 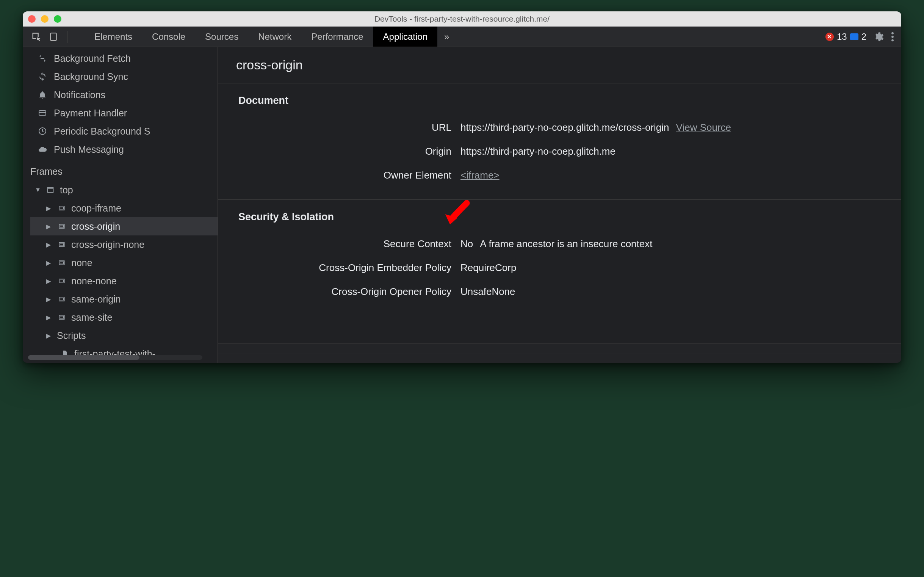 What do you see at coordinates (565, 127) in the screenshot?
I see `url-value: https://third-party-no-coep.glitch.me/cr…` at bounding box center [565, 127].